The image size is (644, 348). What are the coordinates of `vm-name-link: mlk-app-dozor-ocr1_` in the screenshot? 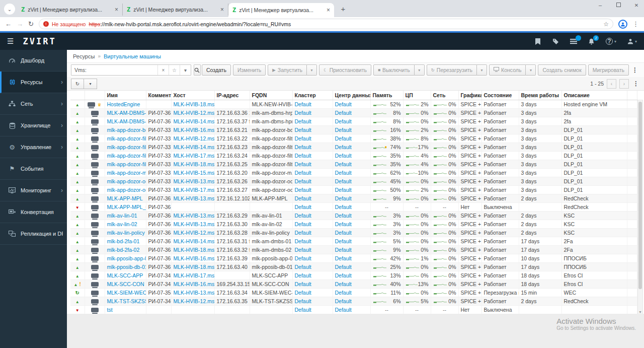 It's located at (127, 181).